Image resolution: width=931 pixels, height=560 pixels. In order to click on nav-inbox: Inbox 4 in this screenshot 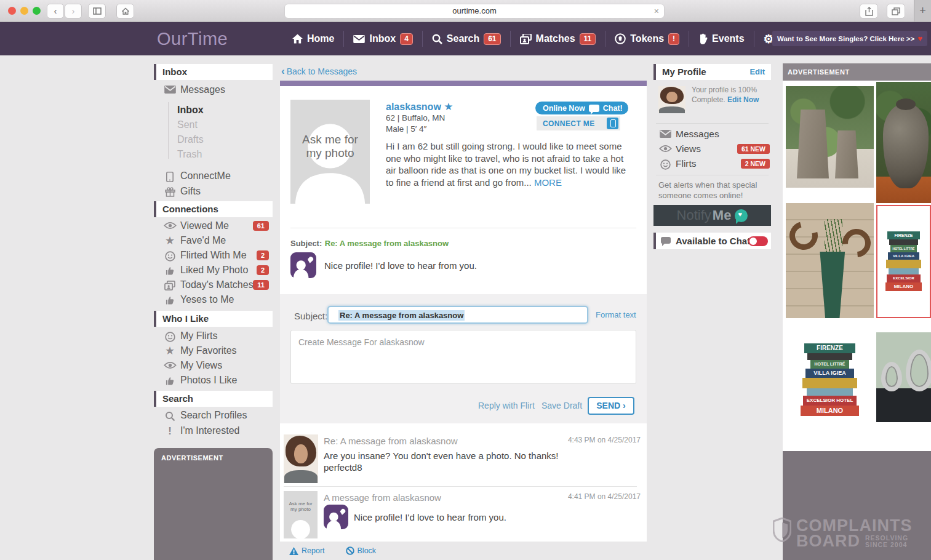, I will do `click(383, 39)`.